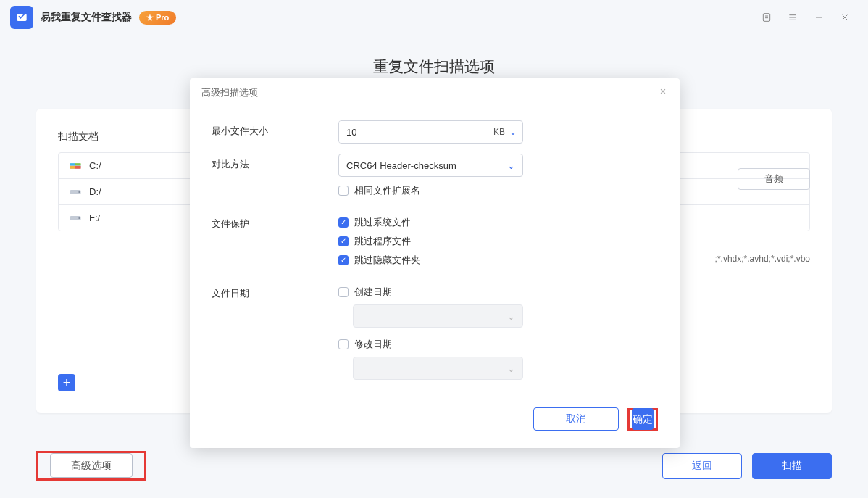 The height and width of the screenshot is (498, 868). I want to click on min-size-unit-label: KB, so click(499, 132).